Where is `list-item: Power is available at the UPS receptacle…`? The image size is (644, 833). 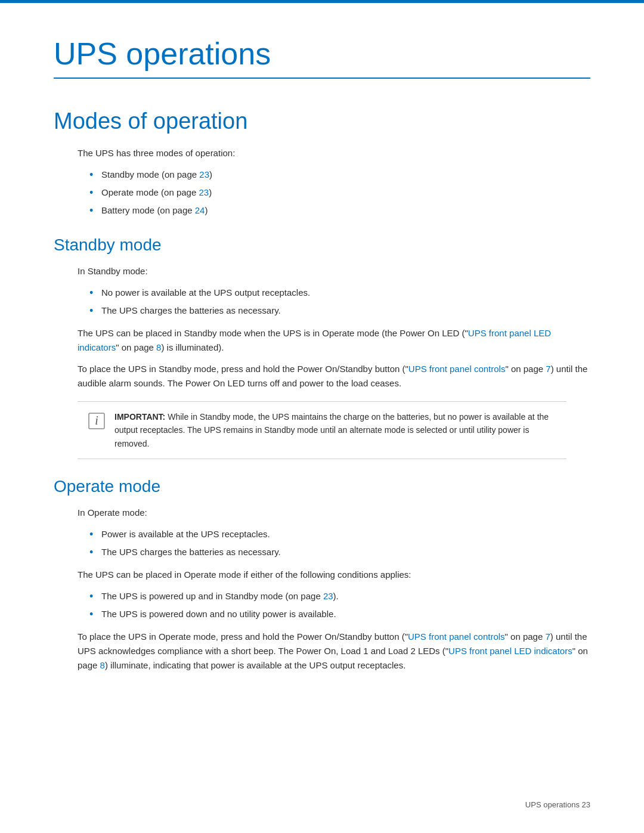 list-item: Power is available at the UPS receptacle… is located at coordinates (340, 534).